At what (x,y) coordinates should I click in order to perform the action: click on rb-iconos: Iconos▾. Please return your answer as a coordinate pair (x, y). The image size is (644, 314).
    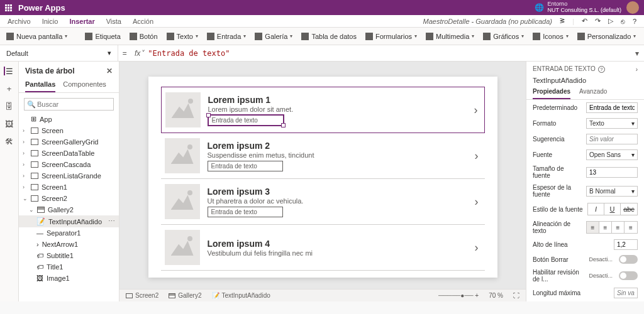
    Looking at the image, I should click on (550, 36).